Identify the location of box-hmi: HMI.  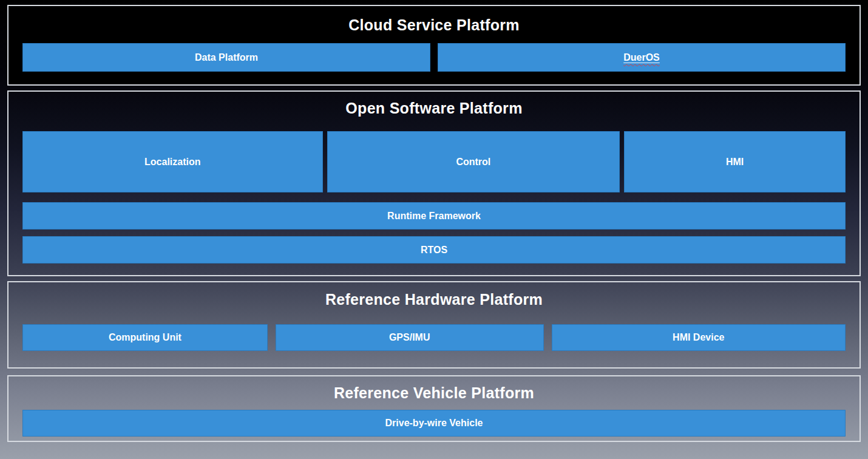
(734, 162).